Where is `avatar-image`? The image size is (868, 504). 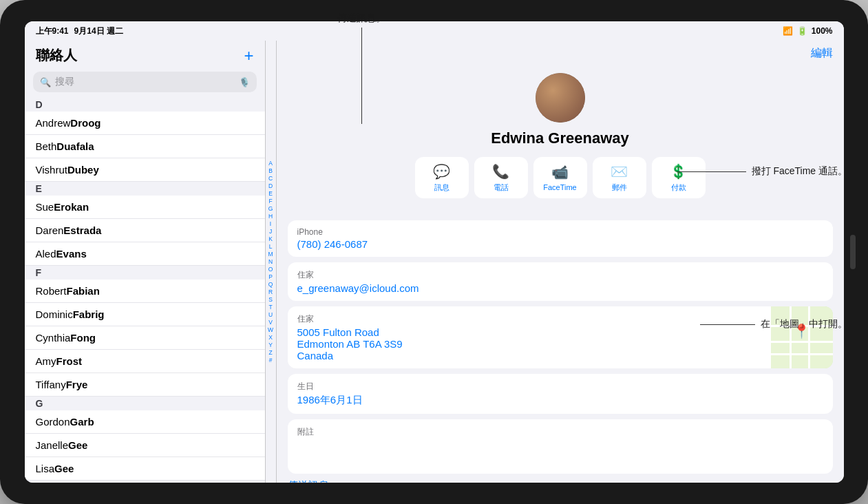 avatar-image is located at coordinates (560, 98).